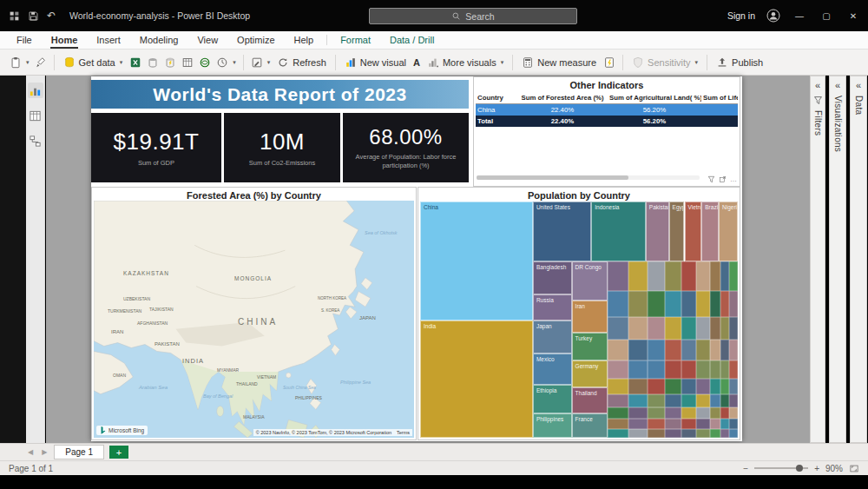  What do you see at coordinates (119, 452) in the screenshot?
I see `add-page-button: +` at bounding box center [119, 452].